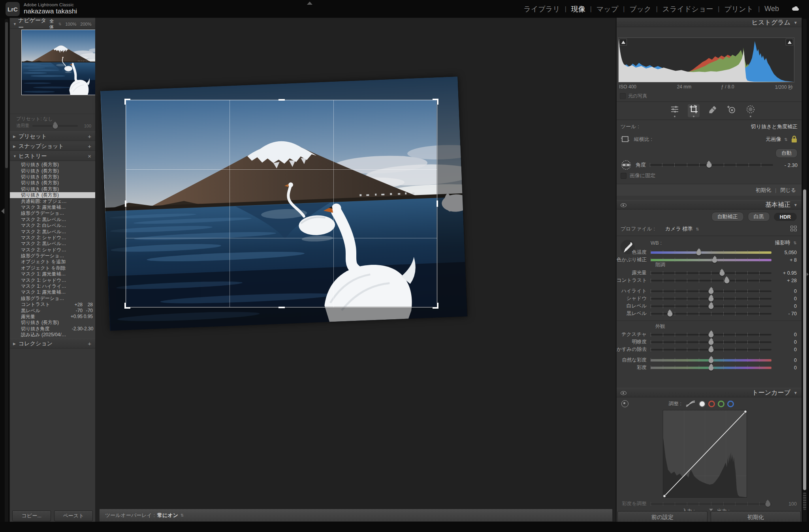  I want to click on history-item: 共通範囲: オブジェクト, so click(53, 201).